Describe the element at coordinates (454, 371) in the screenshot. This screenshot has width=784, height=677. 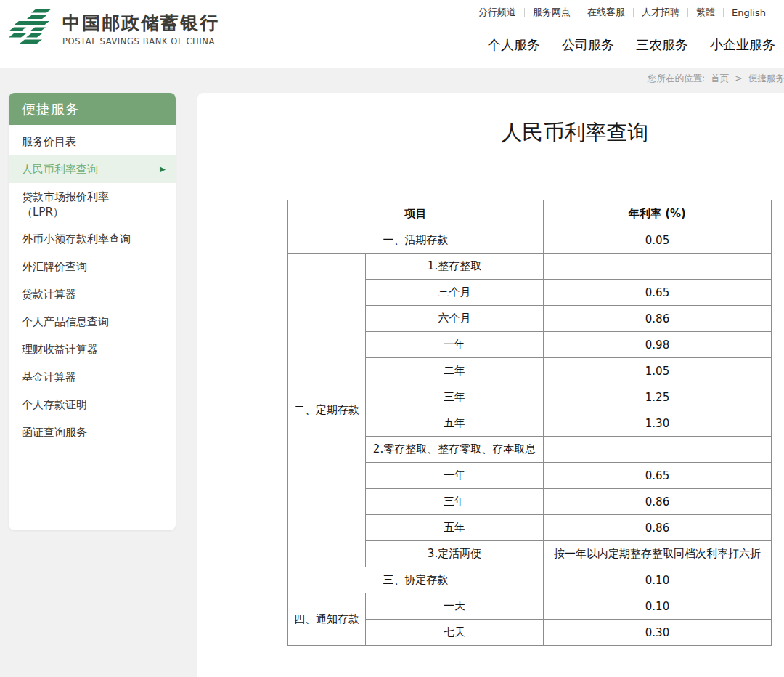
I see `term-label: 二年` at that location.